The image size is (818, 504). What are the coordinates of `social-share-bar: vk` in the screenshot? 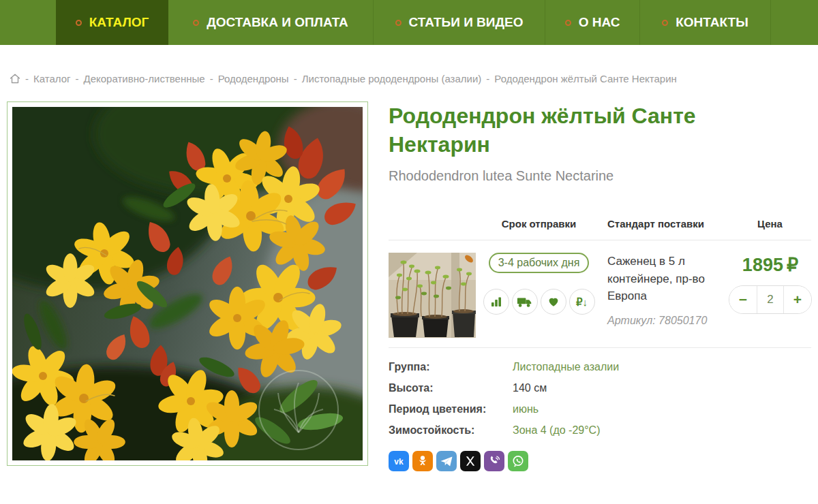 It's located at (600, 461).